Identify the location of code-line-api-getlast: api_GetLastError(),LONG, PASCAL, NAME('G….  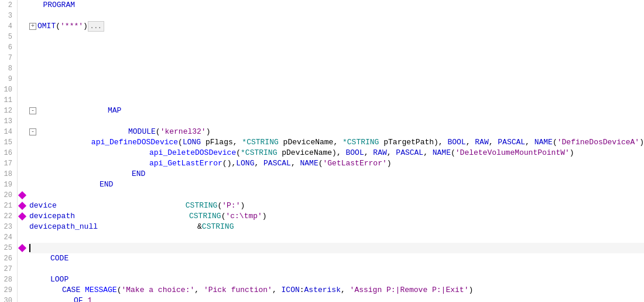
(337, 164).